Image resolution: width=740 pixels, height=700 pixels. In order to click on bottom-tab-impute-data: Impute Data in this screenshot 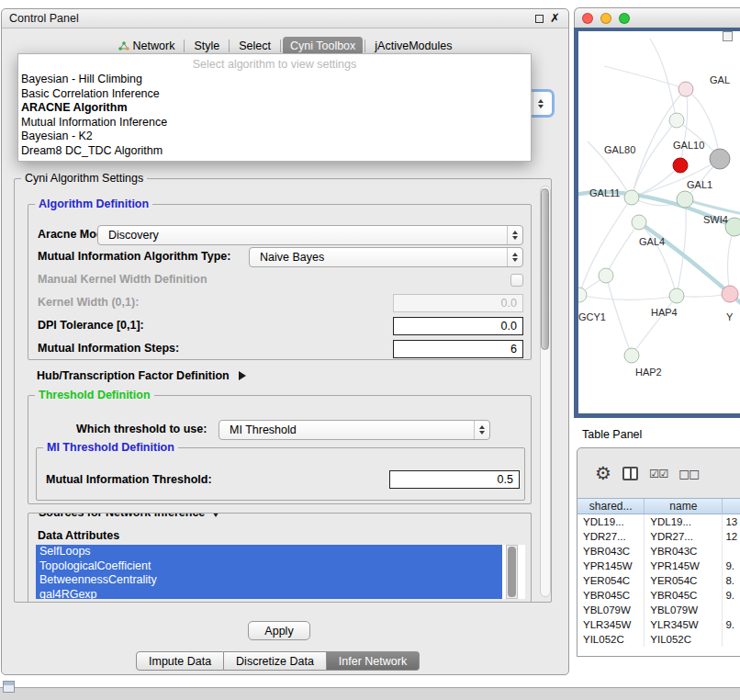, I will do `click(180, 661)`.